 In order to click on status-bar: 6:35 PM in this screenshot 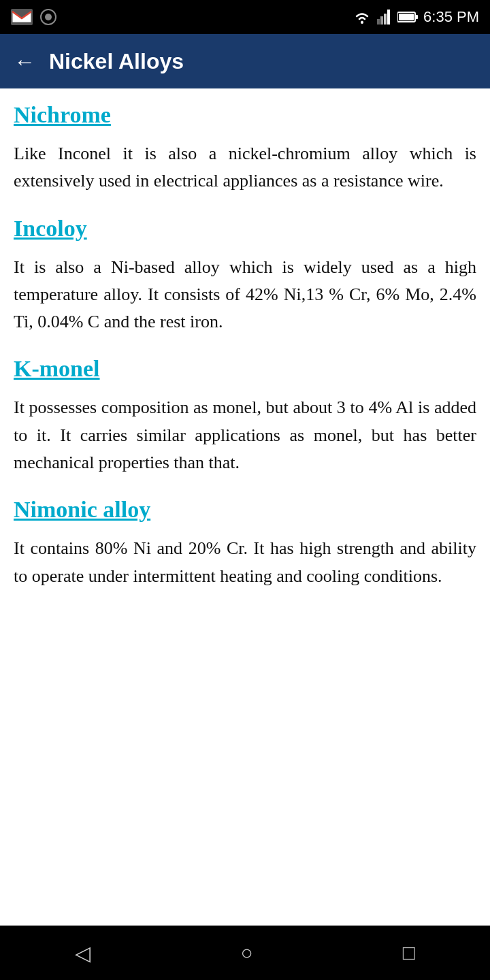, I will do `click(245, 17)`.